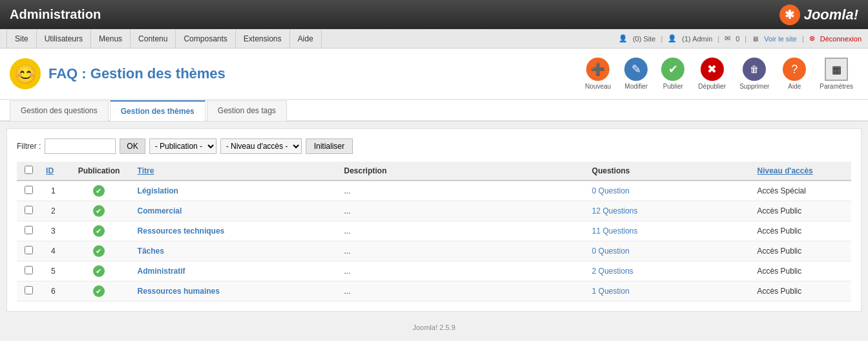 This screenshot has width=868, height=341. Describe the element at coordinates (463, 171) in the screenshot. I see `th-description: Description` at that location.